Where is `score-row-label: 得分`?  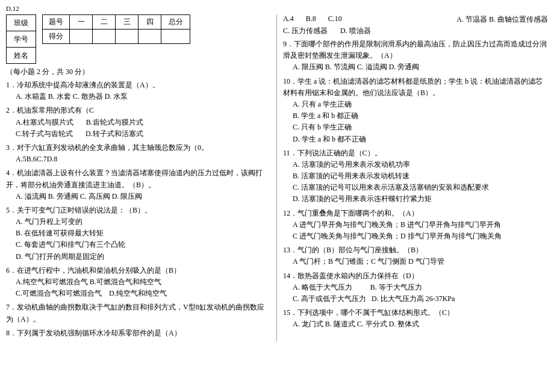
score-row-label: 得分 is located at coordinates (57, 37).